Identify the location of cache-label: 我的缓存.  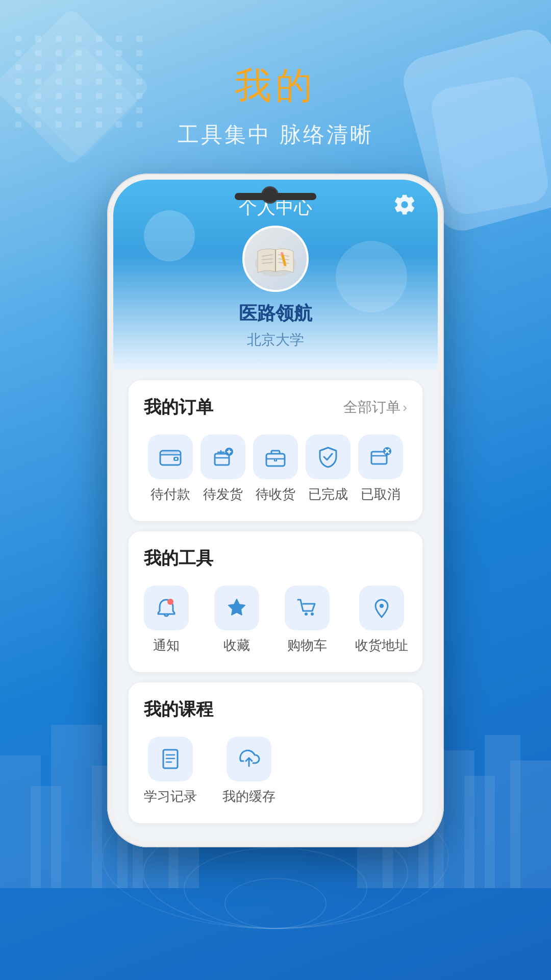
(249, 796).